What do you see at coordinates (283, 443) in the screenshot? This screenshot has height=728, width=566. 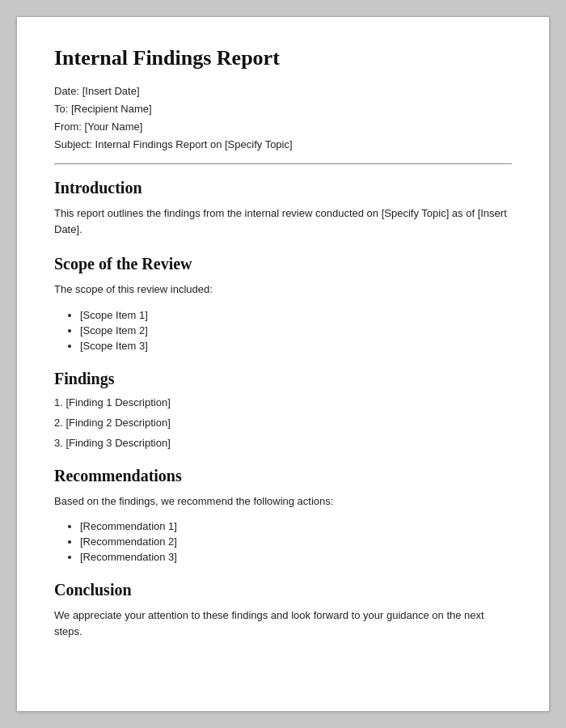 I see `list-item: 3. [Finding 3 Description]` at bounding box center [283, 443].